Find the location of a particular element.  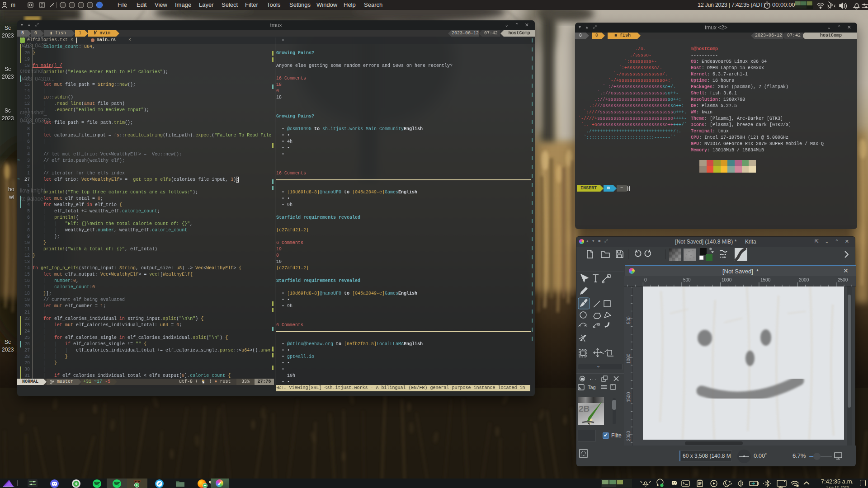

svg-text: 2000 is located at coordinates (804, 280).